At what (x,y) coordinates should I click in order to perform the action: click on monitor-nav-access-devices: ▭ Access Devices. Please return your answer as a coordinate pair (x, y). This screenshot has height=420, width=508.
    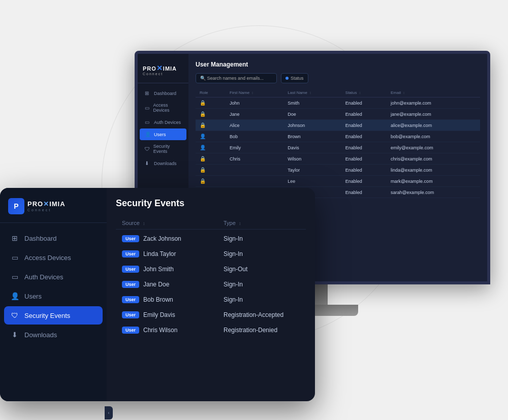
    Looking at the image, I should click on (163, 108).